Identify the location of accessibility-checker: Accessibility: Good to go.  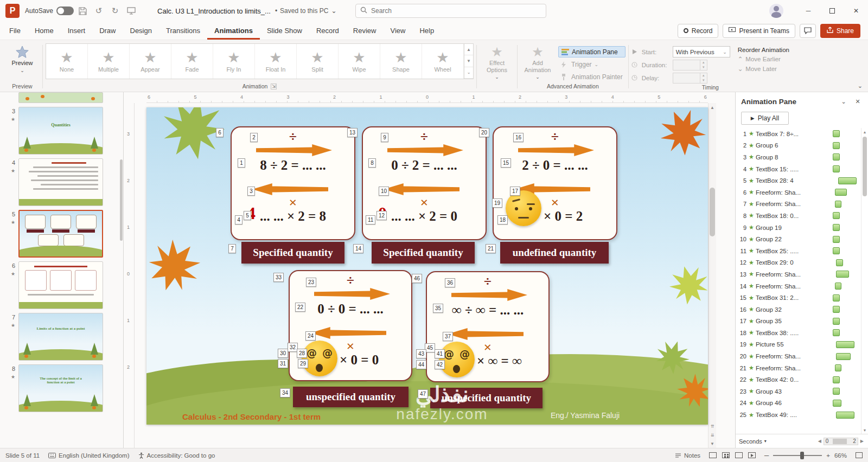
(177, 455).